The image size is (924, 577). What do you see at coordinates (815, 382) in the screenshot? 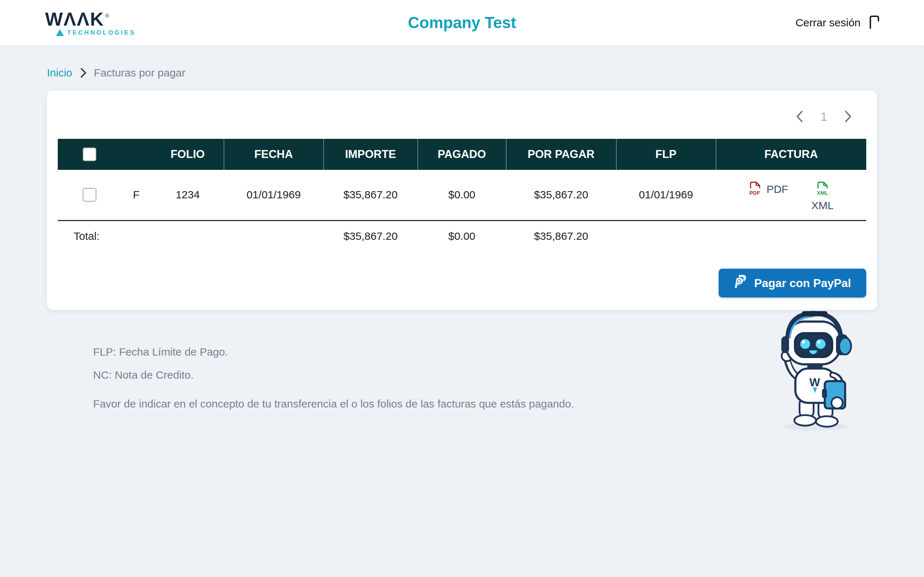
I see `svg-text: W` at bounding box center [815, 382].